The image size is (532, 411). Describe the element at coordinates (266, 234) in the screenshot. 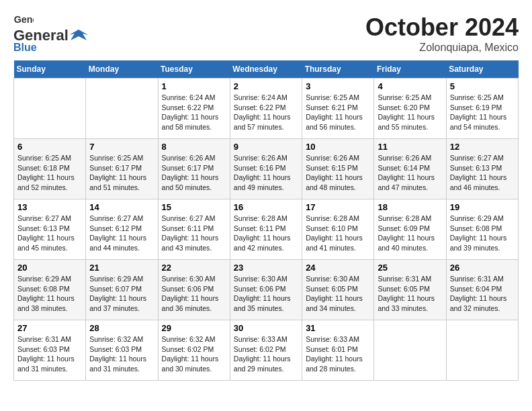

I see `day-info: Sunrise: 6:28 AM Sunset: 6:11 PM Dayligh…` at that location.